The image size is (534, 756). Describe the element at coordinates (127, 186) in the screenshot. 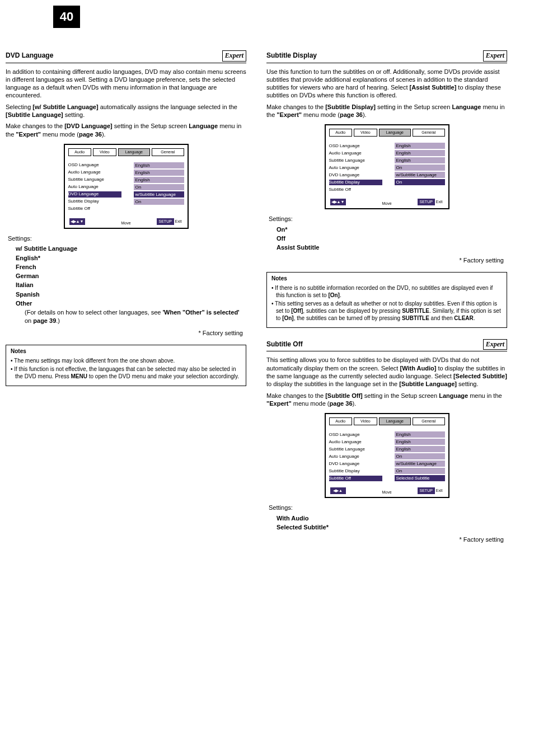

I see `dvd-language-menu-screenshot: Audio Video Language General OSD Languag…` at that location.